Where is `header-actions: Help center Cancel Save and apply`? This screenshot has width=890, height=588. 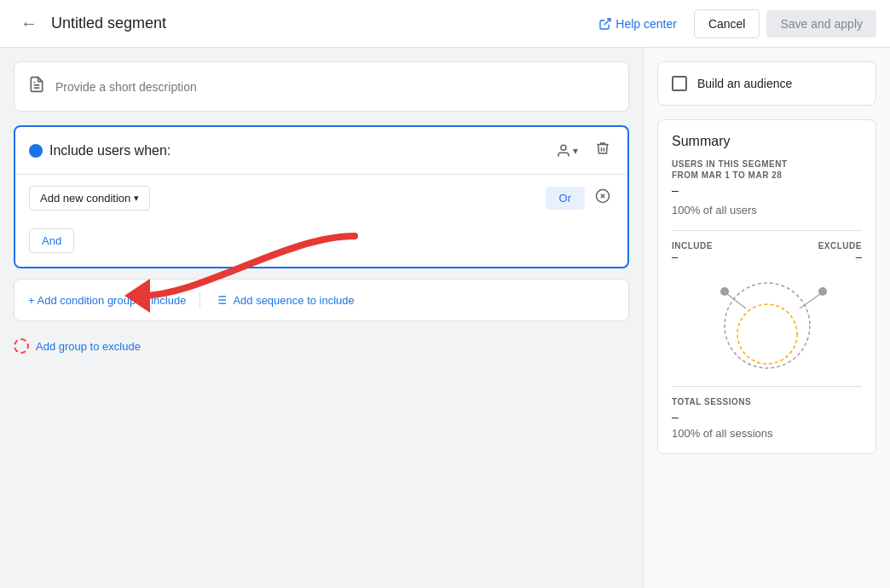
header-actions: Help center Cancel Save and apply is located at coordinates (732, 24).